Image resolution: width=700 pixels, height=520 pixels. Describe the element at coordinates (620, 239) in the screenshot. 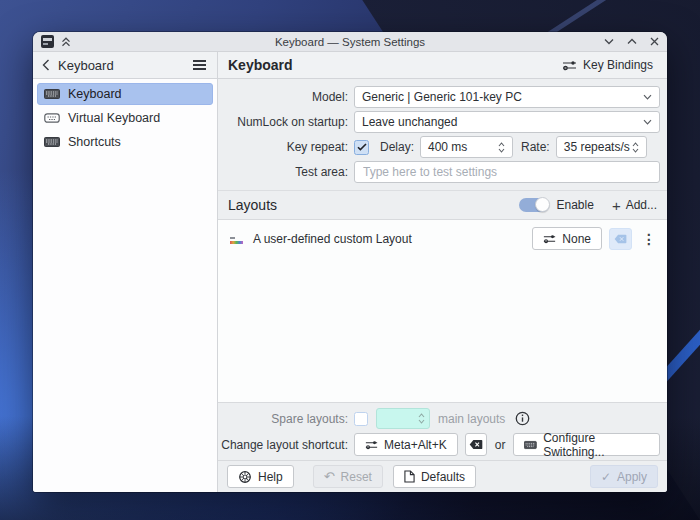

I see `remove-layout-button` at that location.